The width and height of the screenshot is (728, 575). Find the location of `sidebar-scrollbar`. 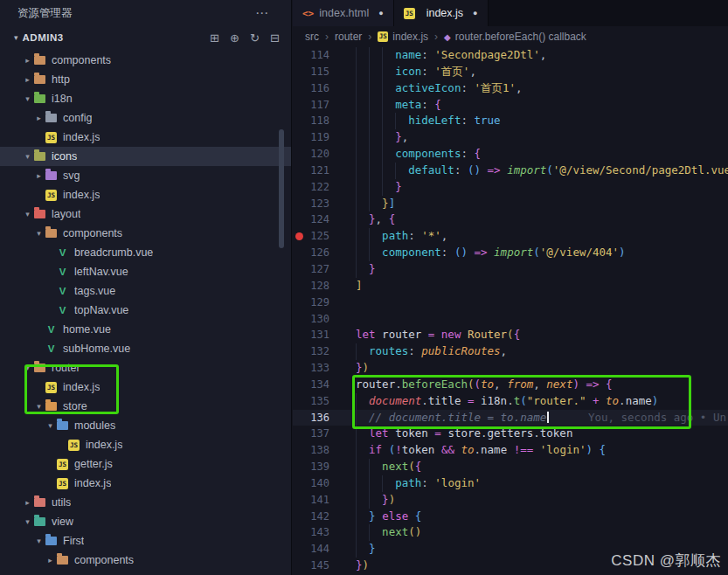

sidebar-scrollbar is located at coordinates (281, 189).